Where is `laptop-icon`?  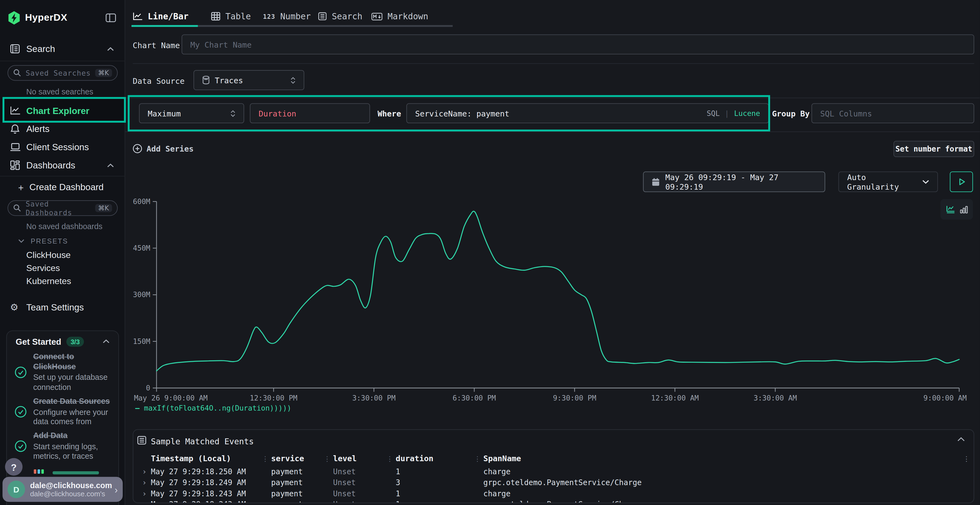
laptop-icon is located at coordinates (15, 147).